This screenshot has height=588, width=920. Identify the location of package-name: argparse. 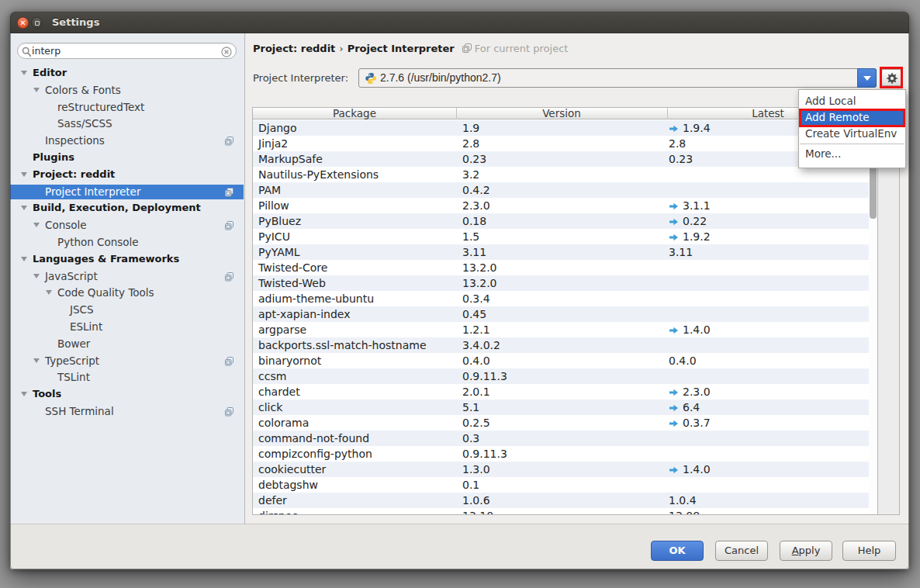
(282, 330).